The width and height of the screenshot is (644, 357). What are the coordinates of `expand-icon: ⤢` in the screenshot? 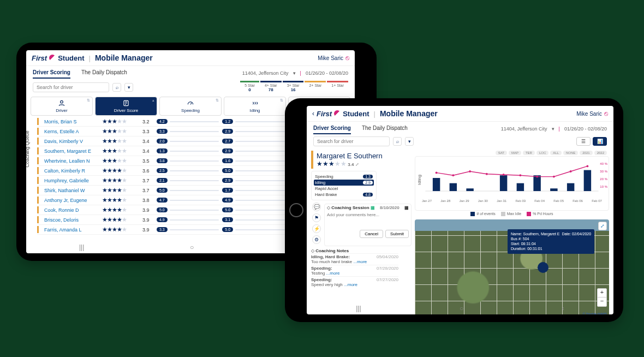 It's located at (357, 165).